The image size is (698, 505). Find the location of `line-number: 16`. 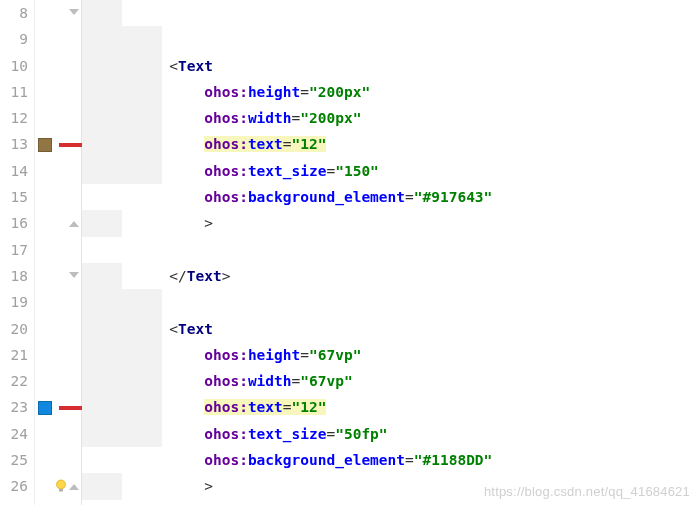

line-number: 16 is located at coordinates (17, 223).